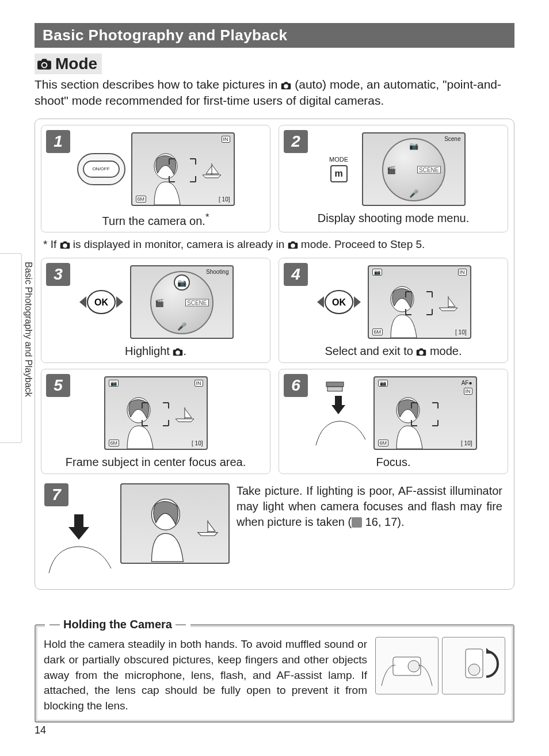 The image size is (549, 756). What do you see at coordinates (394, 179) in the screenshot?
I see `step-2: 2 MODE m 📷 SCENE 🎤 🎬 Scene` at bounding box center [394, 179].